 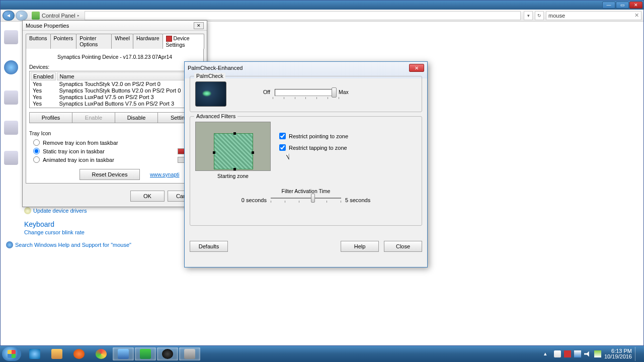 What do you see at coordinates (618, 354) in the screenshot?
I see `clock: 6:13 PM 10/19/2016` at bounding box center [618, 354].